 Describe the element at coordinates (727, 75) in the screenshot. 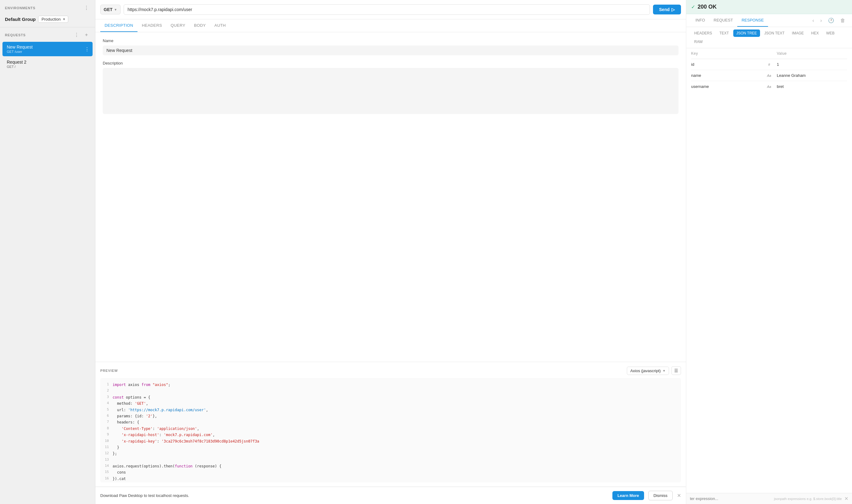

I see `json-key-name: name` at that location.